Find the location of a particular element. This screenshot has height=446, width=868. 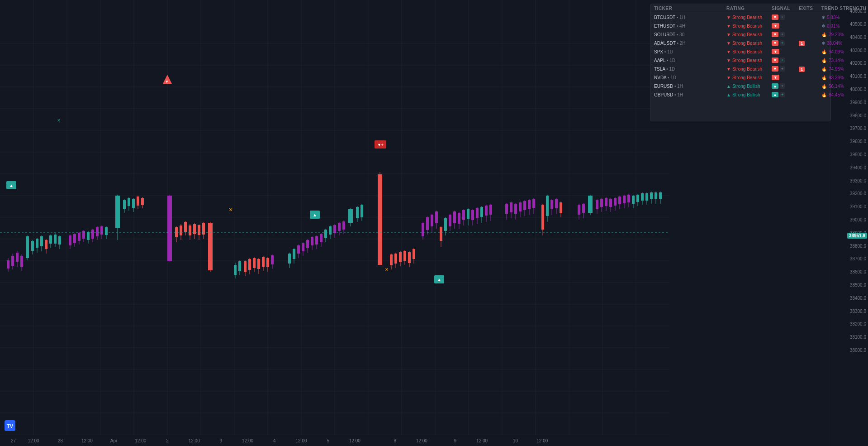

scanner-row: TSLA • 1D ▼Strong Bearish ▼+ 1 🔥74.95% 9… is located at coordinates (740, 69).